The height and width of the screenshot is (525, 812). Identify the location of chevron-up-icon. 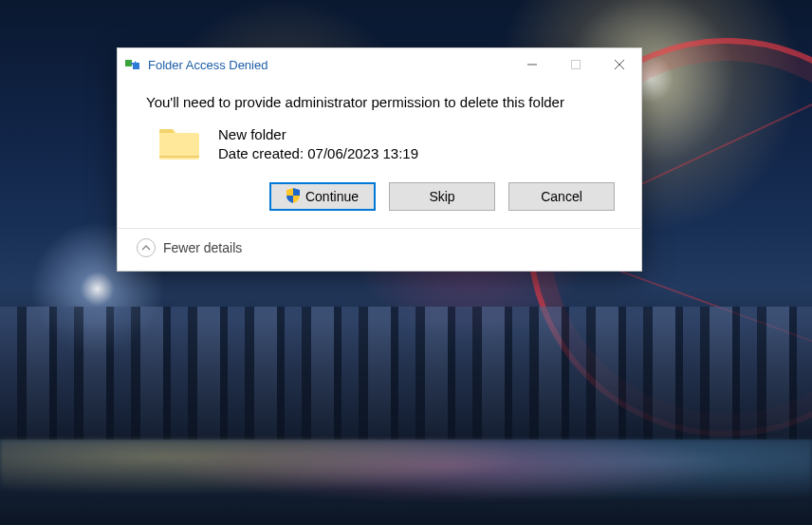
(146, 248).